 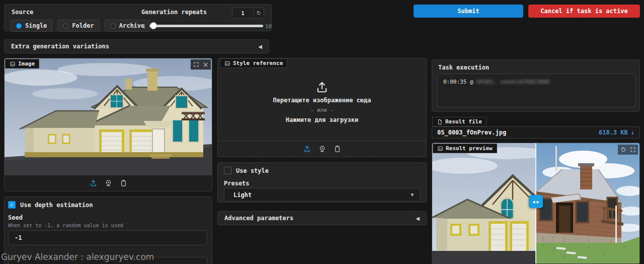 I want to click on presets-label: Presets, so click(x=236, y=183).